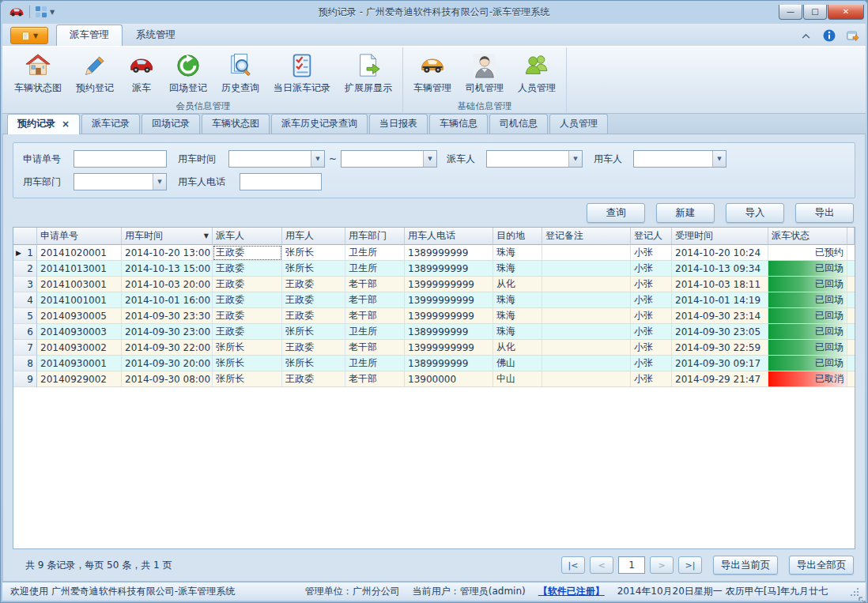  I want to click on today-dispatch-record-button-label: 当日派车记录, so click(302, 89).